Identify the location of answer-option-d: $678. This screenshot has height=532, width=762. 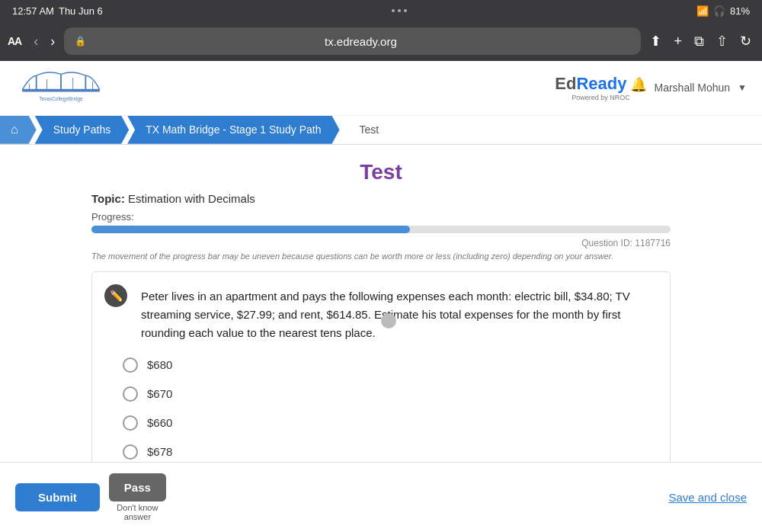
(389, 452).